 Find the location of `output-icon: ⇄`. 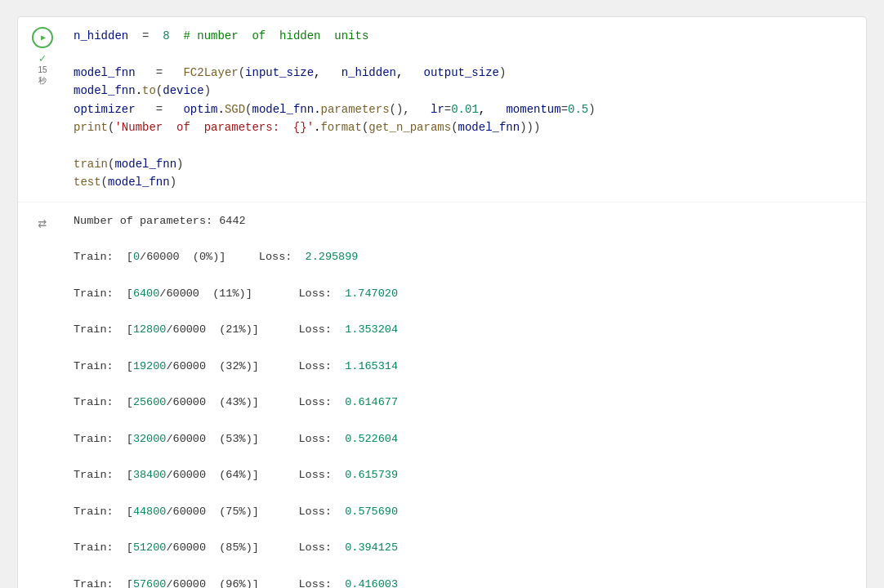

output-icon: ⇄ is located at coordinates (42, 223).